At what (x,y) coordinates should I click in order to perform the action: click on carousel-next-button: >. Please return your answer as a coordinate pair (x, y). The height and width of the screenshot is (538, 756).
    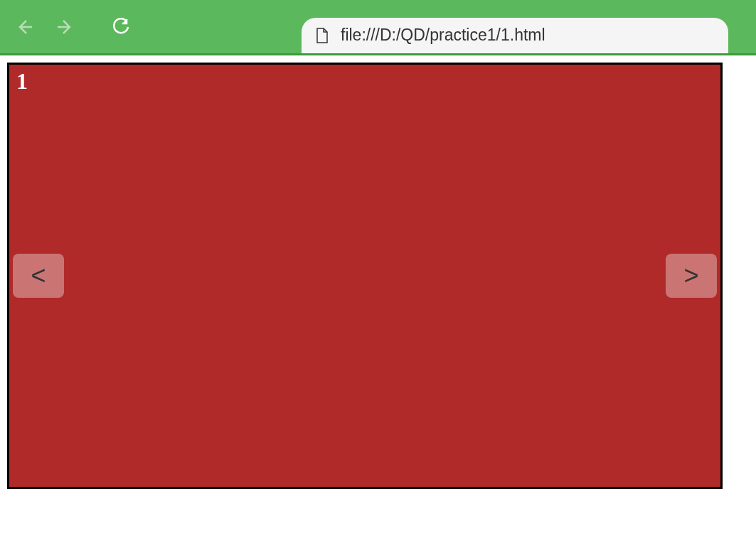
    Looking at the image, I should click on (691, 276).